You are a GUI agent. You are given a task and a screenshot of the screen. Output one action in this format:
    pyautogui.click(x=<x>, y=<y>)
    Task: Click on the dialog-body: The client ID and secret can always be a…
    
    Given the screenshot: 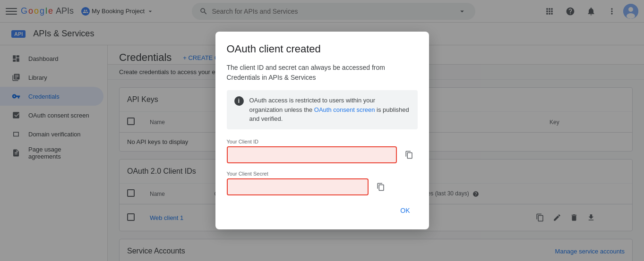 What is the action you would take?
    pyautogui.click(x=322, y=73)
    